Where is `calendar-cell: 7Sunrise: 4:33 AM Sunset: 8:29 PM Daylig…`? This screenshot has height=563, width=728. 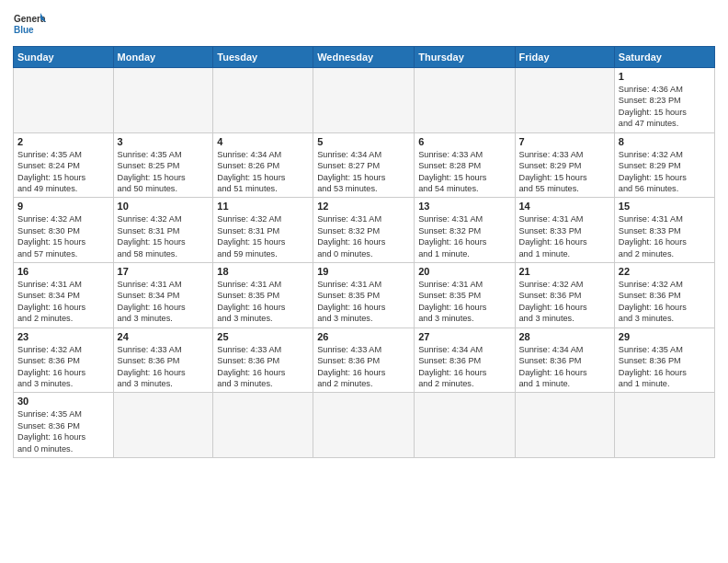 calendar-cell: 7Sunrise: 4:33 AM Sunset: 8:29 PM Daylig… is located at coordinates (564, 166).